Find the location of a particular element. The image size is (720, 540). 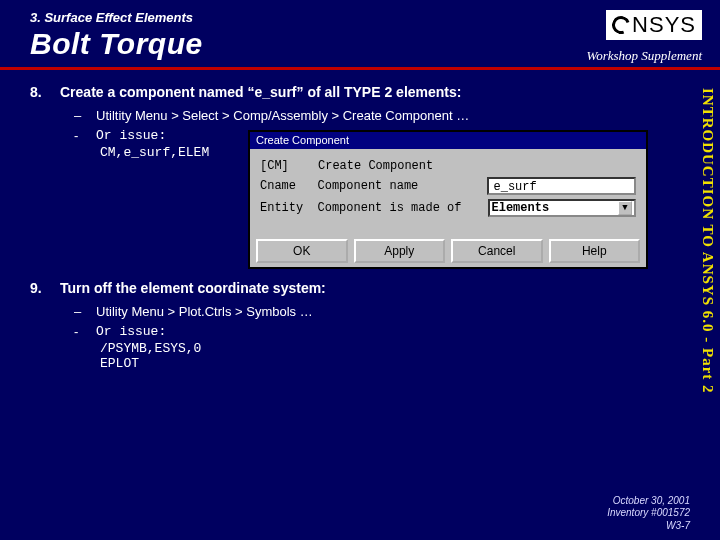

command-text: /PSYMB,ESYS,0 is located at coordinates (392, 348).